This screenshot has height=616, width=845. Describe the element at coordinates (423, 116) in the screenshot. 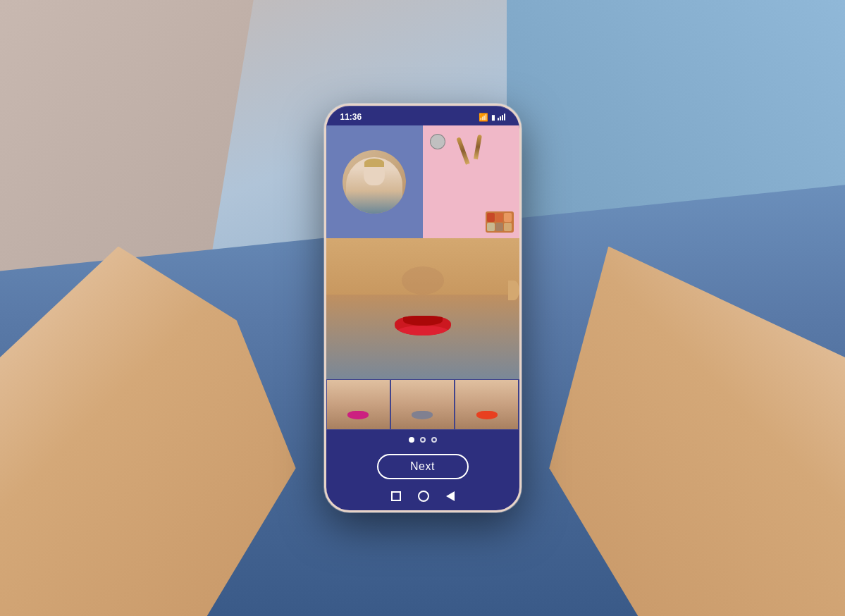

I see `status-bar: 11:36 📶 ▮` at that location.